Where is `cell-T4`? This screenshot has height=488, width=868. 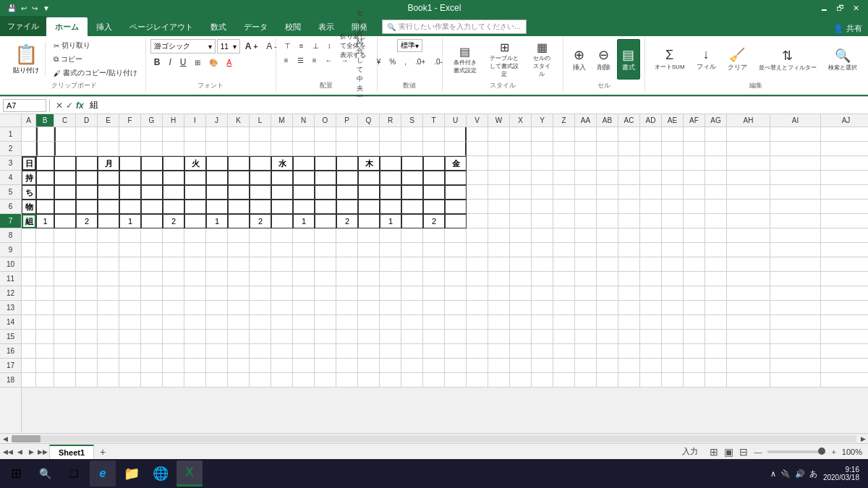 cell-T4 is located at coordinates (434, 178).